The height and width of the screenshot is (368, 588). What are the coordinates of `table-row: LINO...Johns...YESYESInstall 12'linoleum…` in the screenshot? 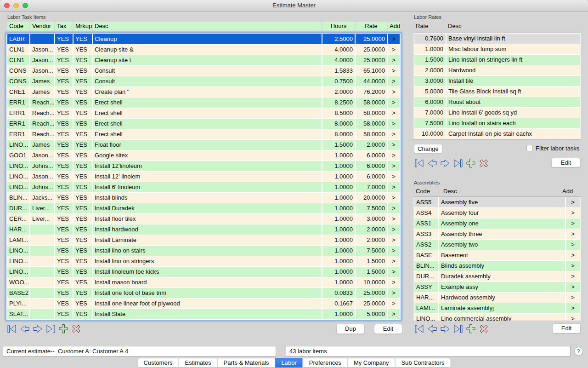 It's located at (204, 166).